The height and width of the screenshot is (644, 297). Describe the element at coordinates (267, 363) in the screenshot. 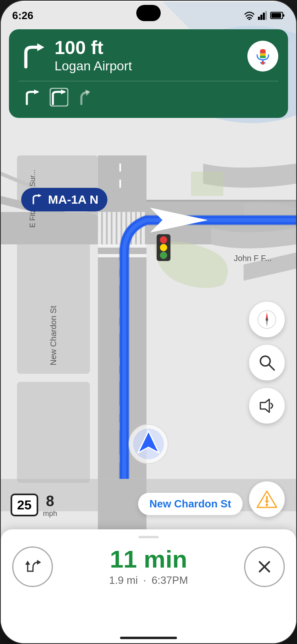

I see `nav-buttons` at that location.